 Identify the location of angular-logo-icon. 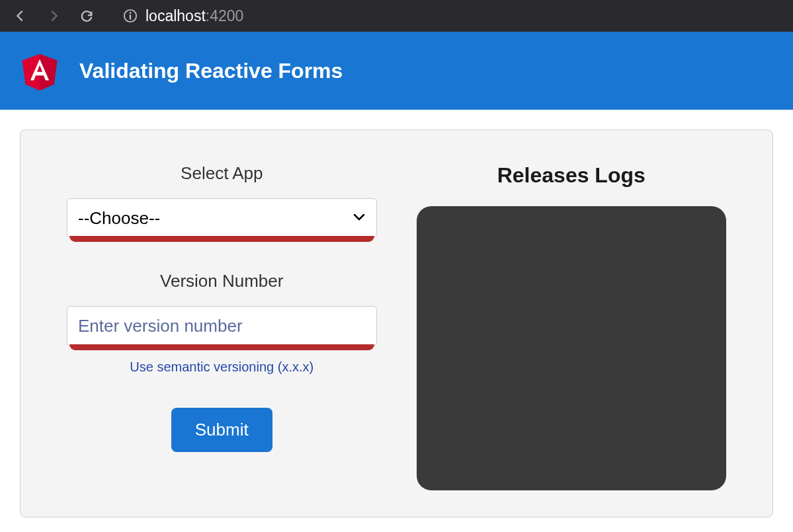
(40, 71).